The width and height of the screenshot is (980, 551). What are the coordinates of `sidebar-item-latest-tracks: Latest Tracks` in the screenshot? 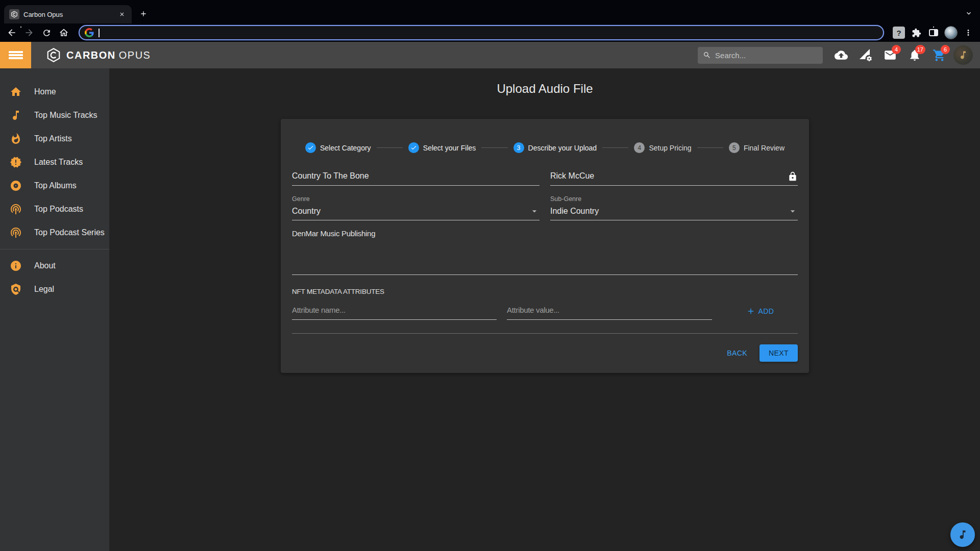 It's located at (55, 162).